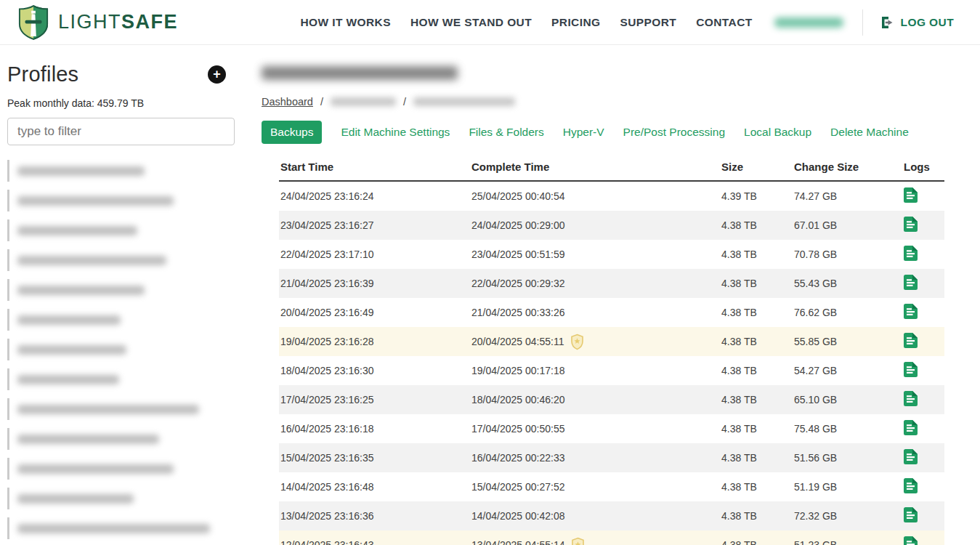 This screenshot has height=545, width=980. Describe the element at coordinates (612, 342) in the screenshot. I see `backup-row: 19/04/2025 23:16:28 20/04/2025 04:55:11` at that location.